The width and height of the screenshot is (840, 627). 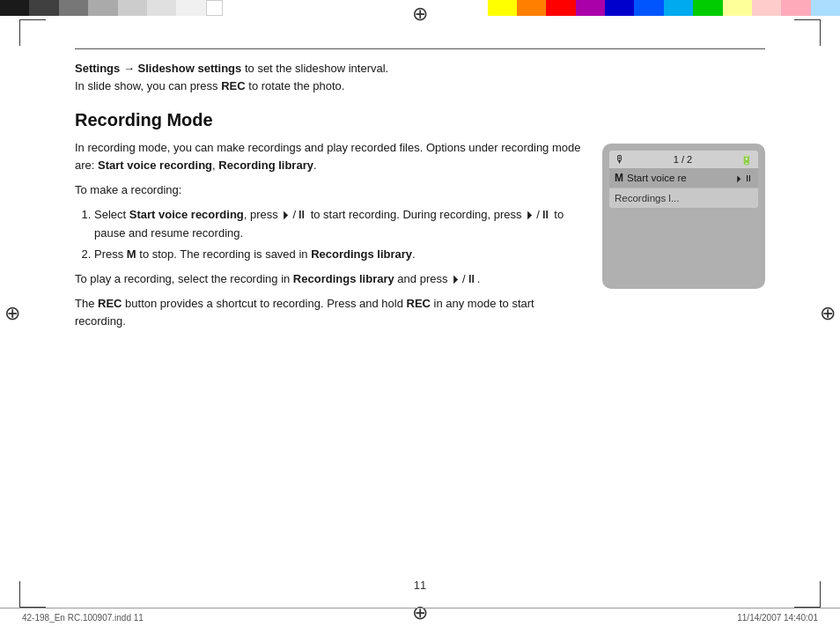 I want to click on top-divider, so click(x=420, y=49).